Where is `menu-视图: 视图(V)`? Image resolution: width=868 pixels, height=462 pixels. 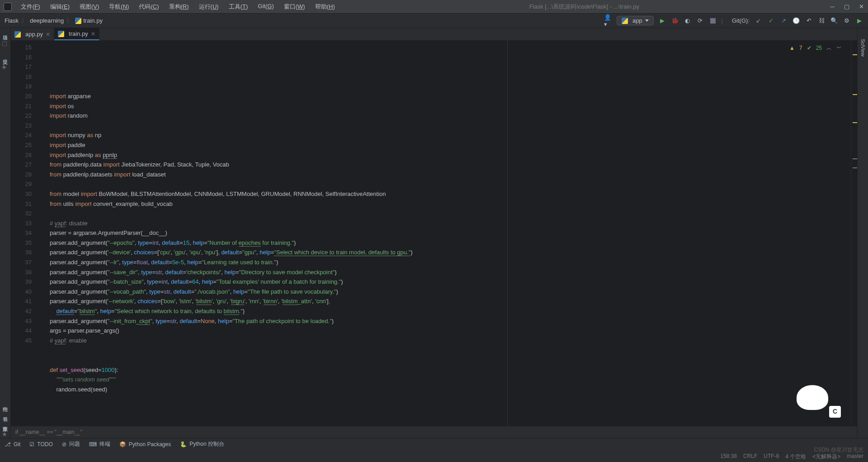
menu-视图: 视图(V) is located at coordinates (90, 7).